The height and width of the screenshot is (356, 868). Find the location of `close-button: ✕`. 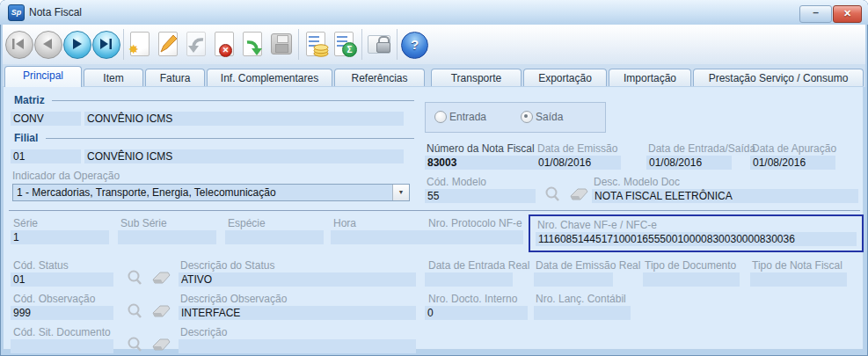

close-button: ✕ is located at coordinates (848, 14).